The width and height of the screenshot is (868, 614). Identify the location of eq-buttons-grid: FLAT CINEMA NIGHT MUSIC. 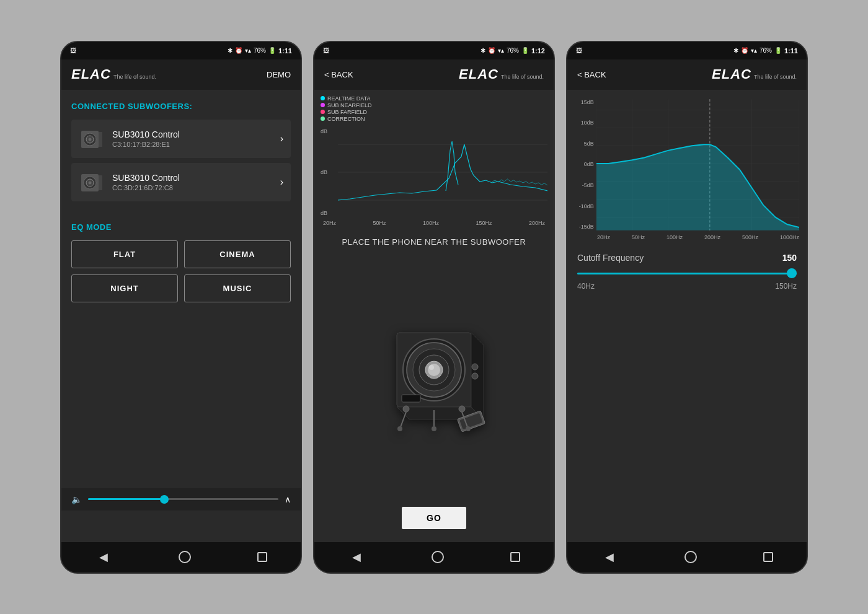
(181, 271).